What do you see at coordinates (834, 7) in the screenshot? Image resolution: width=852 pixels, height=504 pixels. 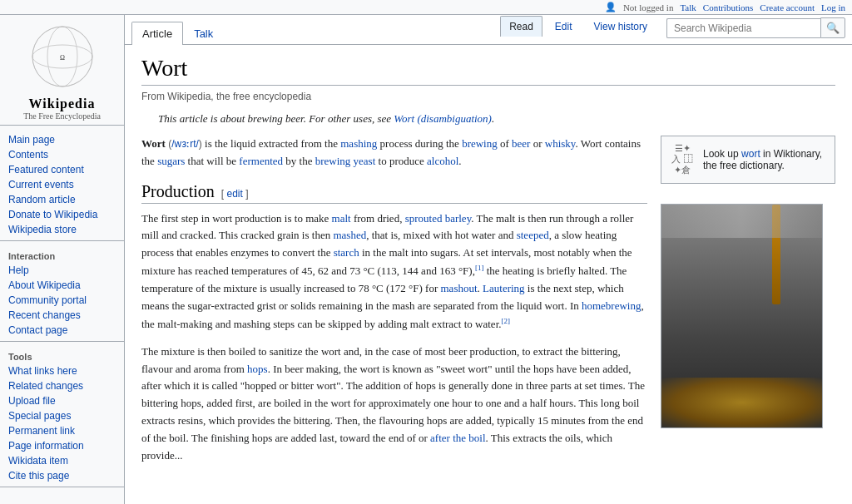 I see `log-in-link: Log in` at bounding box center [834, 7].